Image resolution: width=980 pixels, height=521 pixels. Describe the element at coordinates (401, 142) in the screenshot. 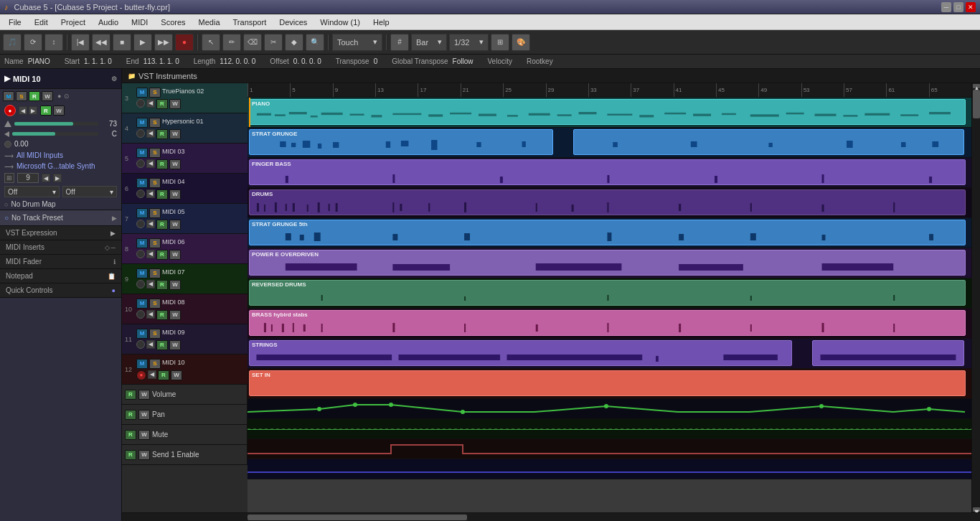

I see `block-strat-grunge-1: STRAT GRUNGE` at that location.